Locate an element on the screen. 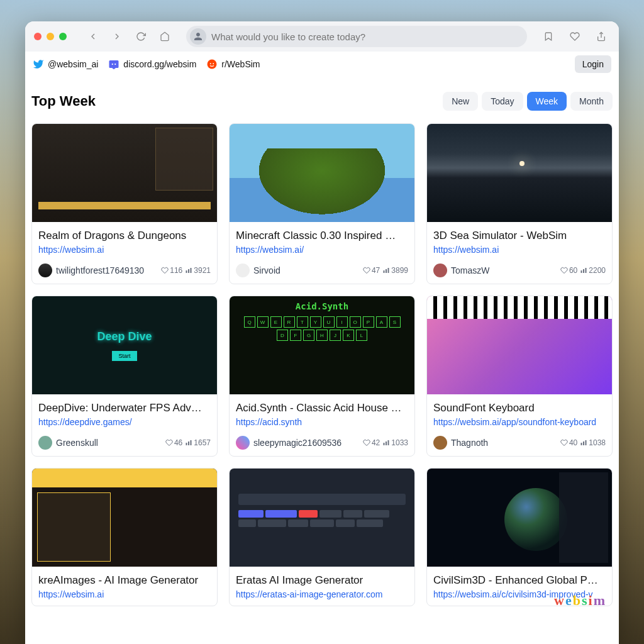 The width and height of the screenshot is (644, 644). close-icon is located at coordinates (38, 36).